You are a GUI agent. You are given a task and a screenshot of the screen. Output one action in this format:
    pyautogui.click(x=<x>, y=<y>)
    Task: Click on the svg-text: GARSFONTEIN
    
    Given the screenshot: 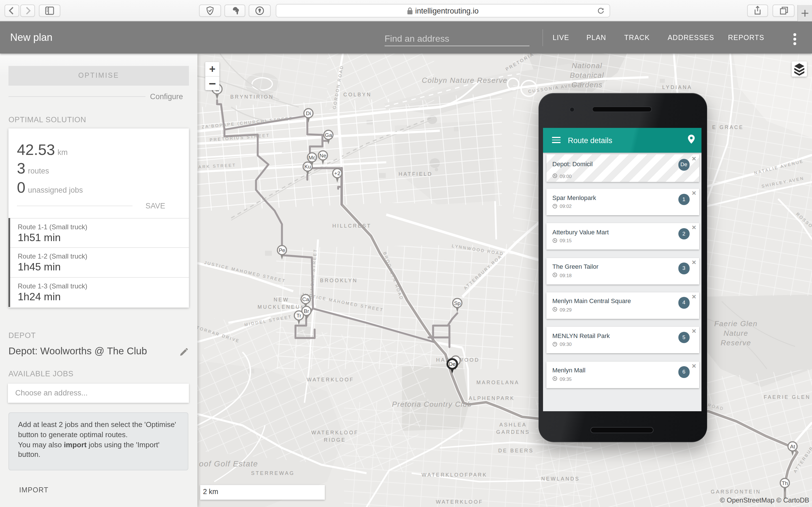 What is the action you would take?
    pyautogui.click(x=736, y=492)
    